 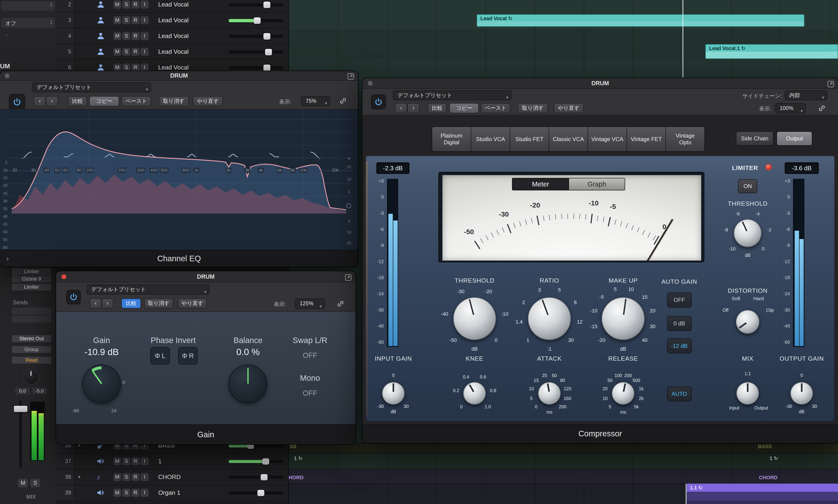 What do you see at coordinates (762, 494) in the screenshot?
I see `region-1-1: 1.1 ↻` at bounding box center [762, 494].